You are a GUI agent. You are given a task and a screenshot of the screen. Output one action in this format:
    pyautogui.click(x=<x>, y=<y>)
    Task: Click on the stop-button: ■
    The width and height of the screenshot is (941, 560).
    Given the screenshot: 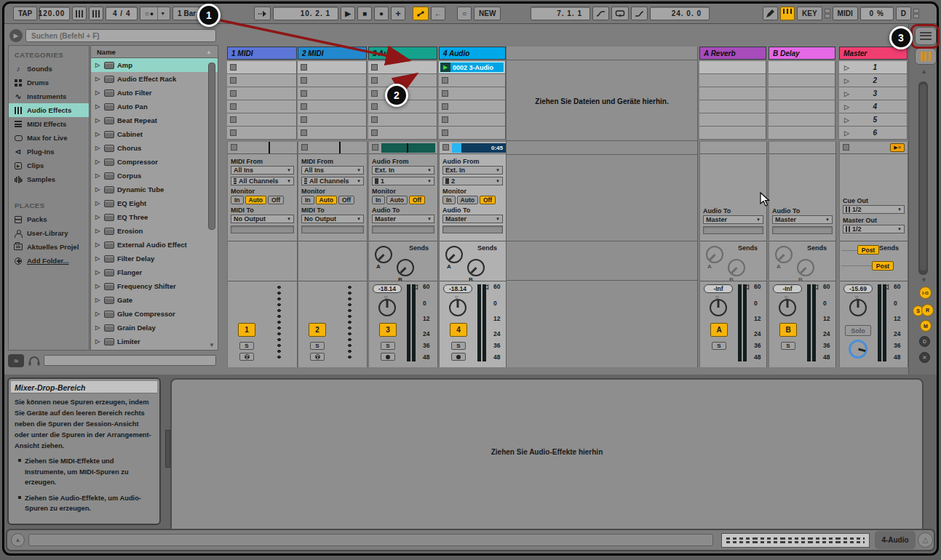 What is the action you would take?
    pyautogui.click(x=365, y=13)
    